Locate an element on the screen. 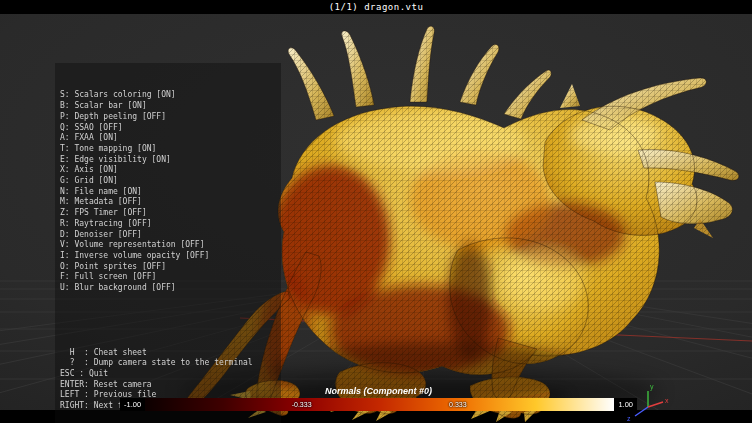 The image size is (752, 423). cheatsheet-toggle-line: P: Depth peeling [OFF] is located at coordinates (168, 118).